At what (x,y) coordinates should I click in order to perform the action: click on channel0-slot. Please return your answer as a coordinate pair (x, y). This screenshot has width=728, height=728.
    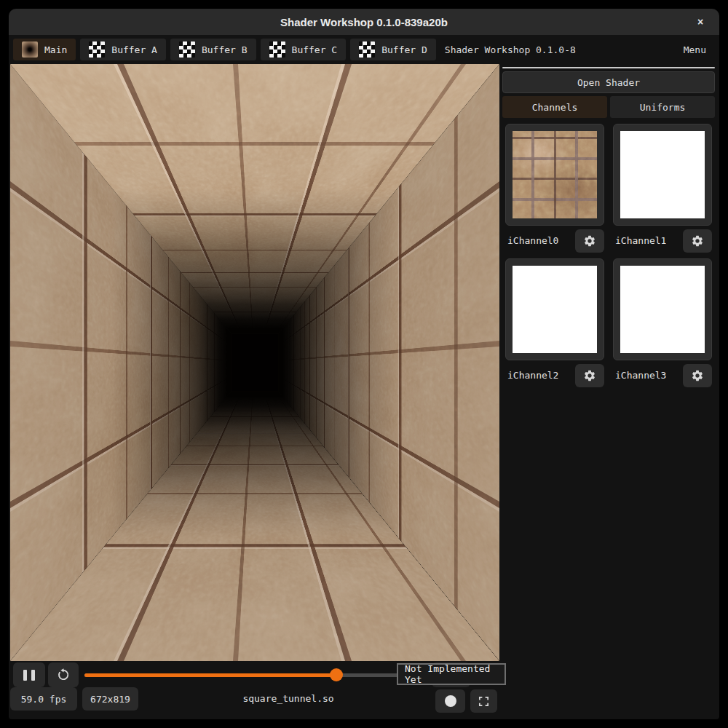
    Looking at the image, I should click on (555, 175).